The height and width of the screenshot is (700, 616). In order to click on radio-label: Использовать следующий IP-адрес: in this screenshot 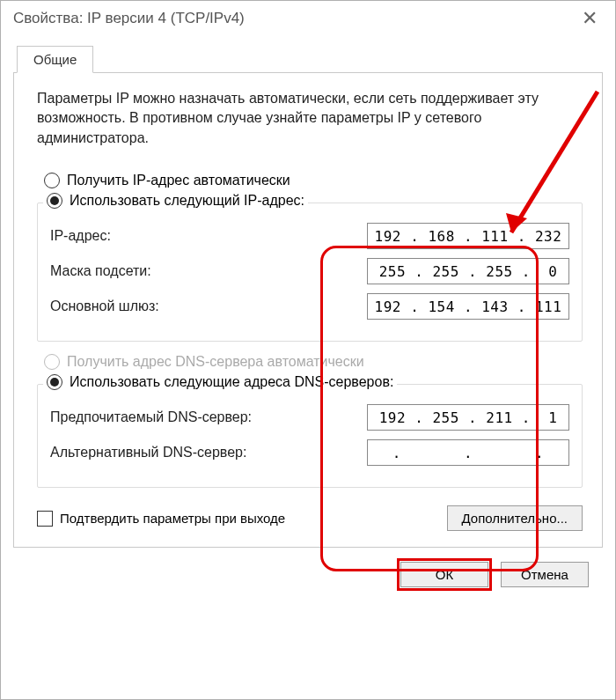, I will do `click(187, 201)`.